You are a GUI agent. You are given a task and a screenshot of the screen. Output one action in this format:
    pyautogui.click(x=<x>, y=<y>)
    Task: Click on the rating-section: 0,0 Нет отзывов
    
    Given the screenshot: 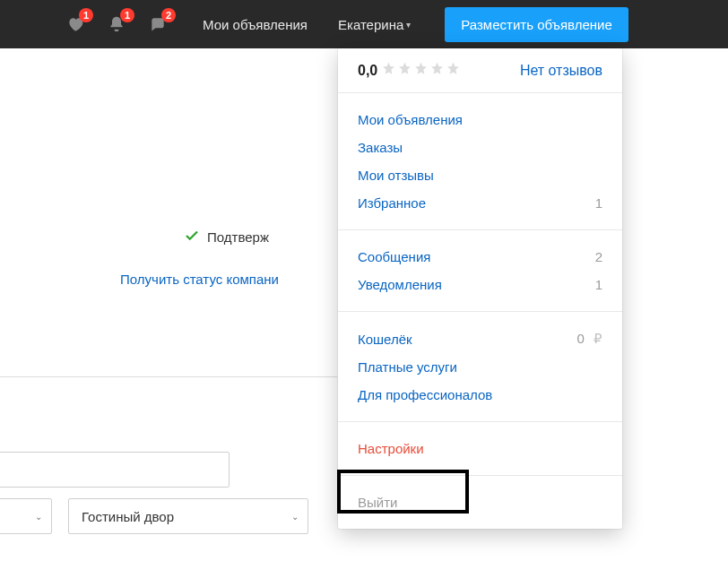 What is the action you would take?
    pyautogui.click(x=481, y=70)
    